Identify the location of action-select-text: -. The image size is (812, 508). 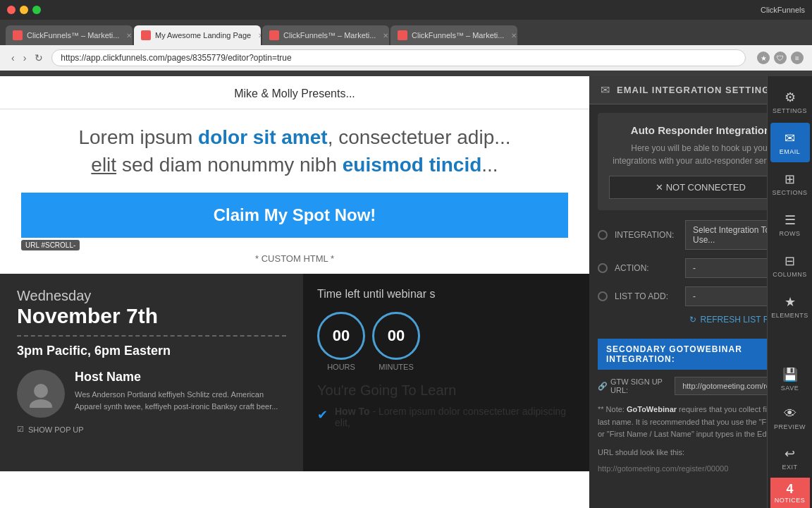
(694, 268).